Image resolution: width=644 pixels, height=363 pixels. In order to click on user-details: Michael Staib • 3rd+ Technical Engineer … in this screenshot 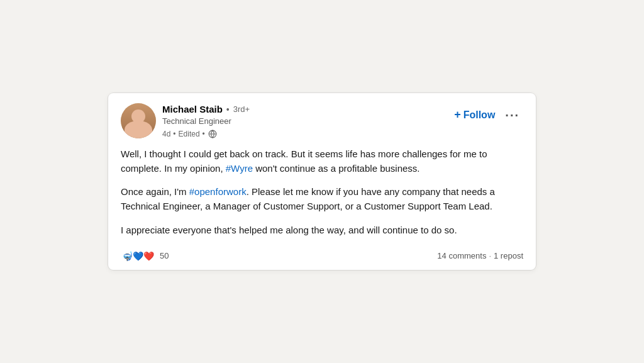, I will do `click(206, 121)`.